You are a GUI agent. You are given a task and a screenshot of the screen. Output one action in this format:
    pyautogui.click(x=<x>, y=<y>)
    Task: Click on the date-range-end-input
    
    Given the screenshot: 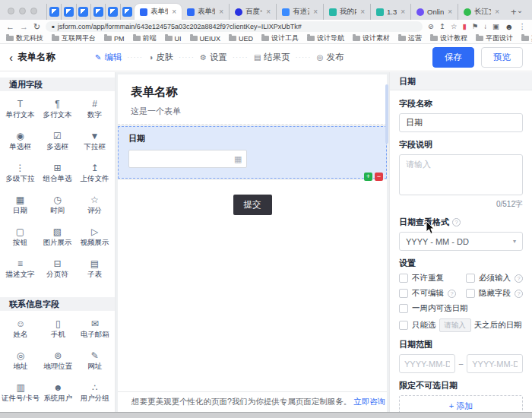 What is the action you would take?
    pyautogui.click(x=495, y=363)
    